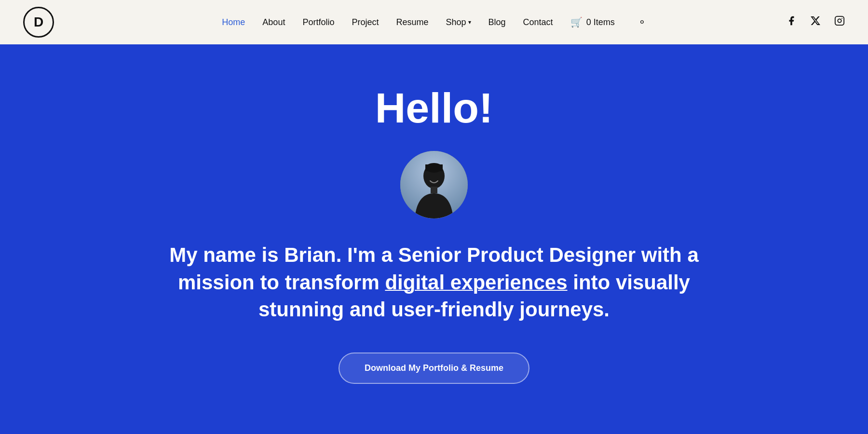 This screenshot has height=434, width=868. What do you see at coordinates (497, 22) in the screenshot?
I see `nav-blog: Blog` at bounding box center [497, 22].